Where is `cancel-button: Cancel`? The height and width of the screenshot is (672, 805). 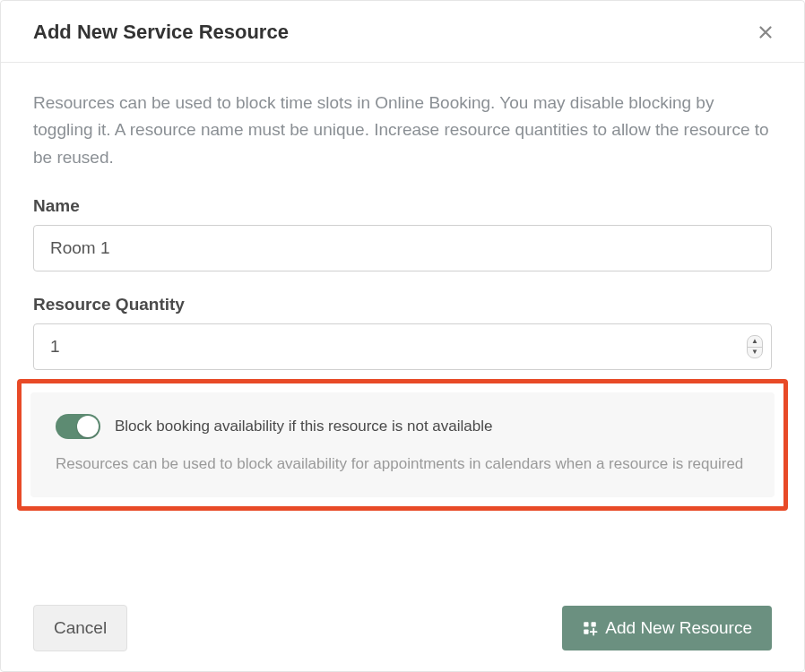 cancel-button: Cancel is located at coordinates (81, 628).